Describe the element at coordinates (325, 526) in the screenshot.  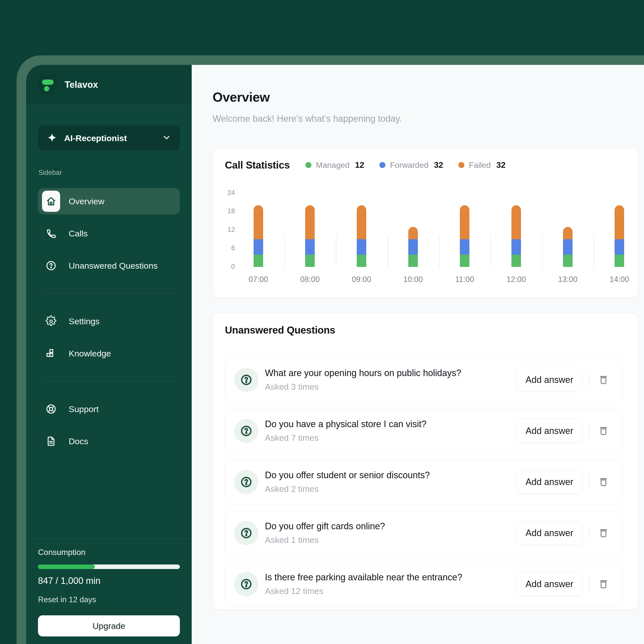
I see `question-text: Do you offer gift cards online?` at that location.